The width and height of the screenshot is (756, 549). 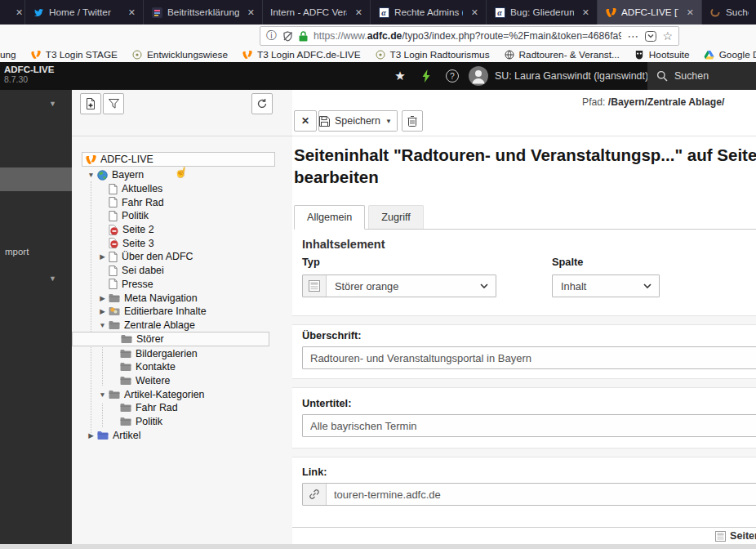 What do you see at coordinates (301, 55) in the screenshot?
I see `bookmark-t3-live: T3 Login ADFC.de-LIVE` at bounding box center [301, 55].